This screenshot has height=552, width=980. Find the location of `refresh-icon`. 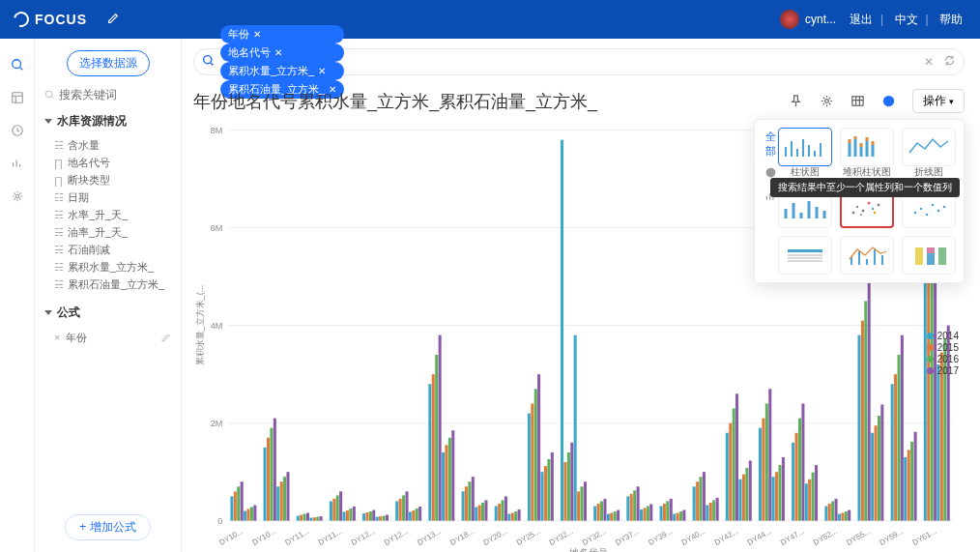

refresh-icon is located at coordinates (949, 62).